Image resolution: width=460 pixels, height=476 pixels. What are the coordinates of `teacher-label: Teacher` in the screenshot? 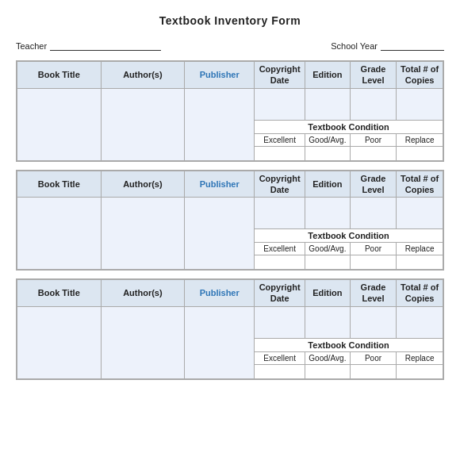 It's located at (32, 46).